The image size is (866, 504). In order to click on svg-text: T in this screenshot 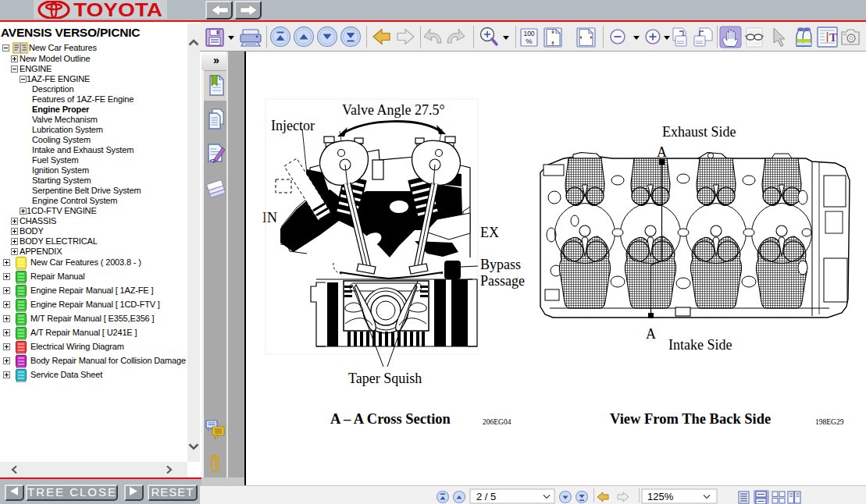, I will do `click(833, 37)`.